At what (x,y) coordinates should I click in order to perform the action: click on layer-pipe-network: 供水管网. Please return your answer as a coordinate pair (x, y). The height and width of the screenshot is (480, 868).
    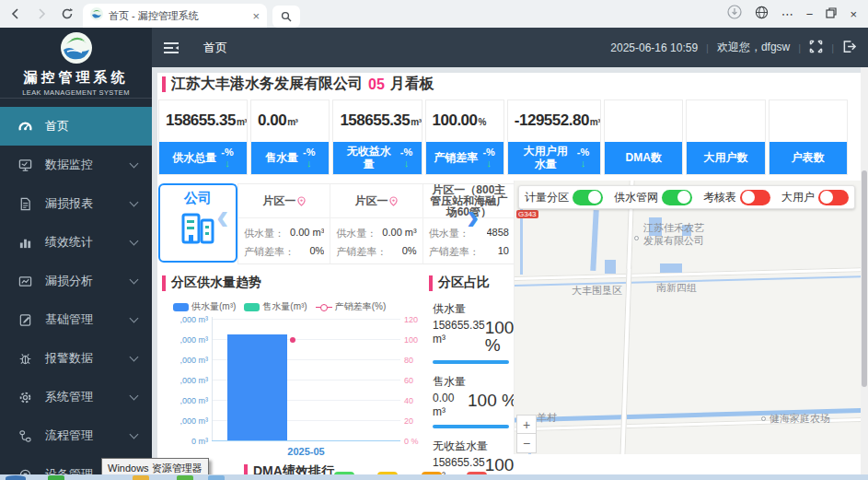
    Looking at the image, I should click on (654, 197).